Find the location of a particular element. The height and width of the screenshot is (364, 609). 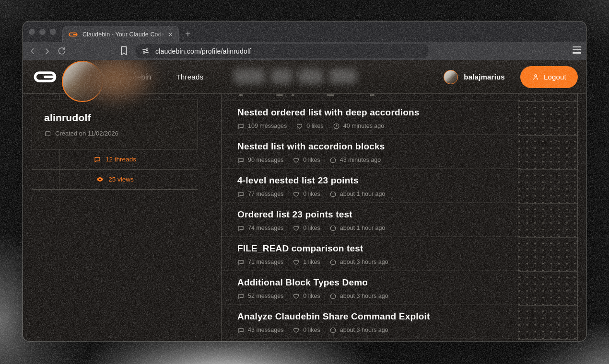

home-icon is located at coordinates (109, 77).